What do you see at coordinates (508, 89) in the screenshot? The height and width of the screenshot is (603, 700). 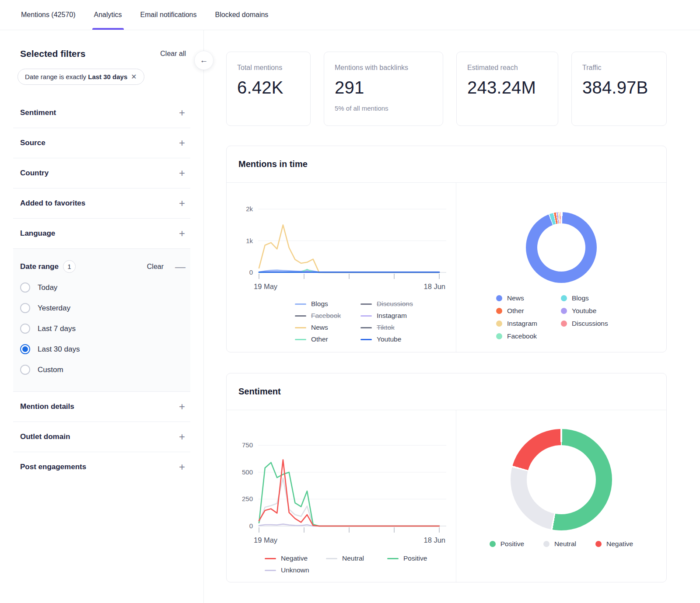 I see `stat-card-estimated-reach: Estimated reach 243.24M` at bounding box center [508, 89].